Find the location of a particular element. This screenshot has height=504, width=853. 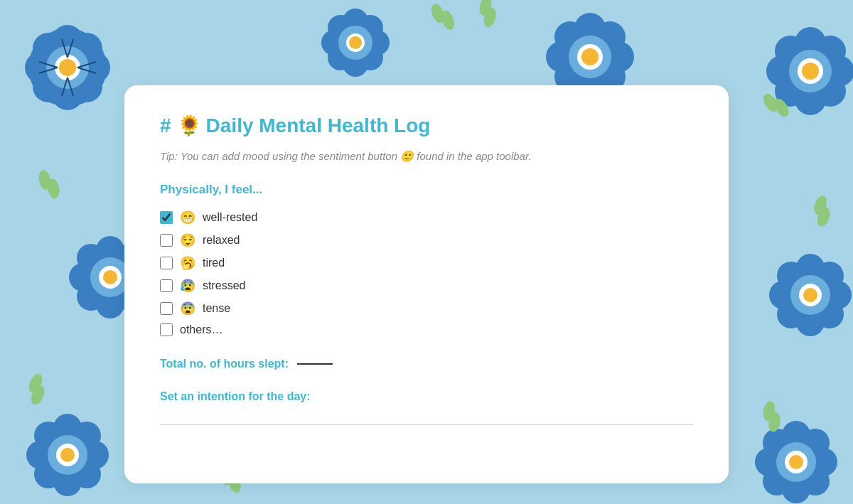

title-hash: # is located at coordinates (166, 126).